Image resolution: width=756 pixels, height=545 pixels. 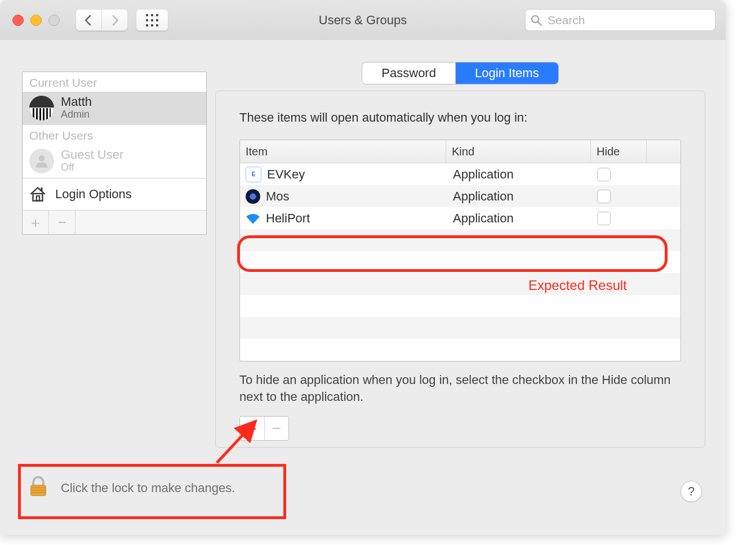 What do you see at coordinates (36, 20) in the screenshot?
I see `minimize-window-button` at bounding box center [36, 20].